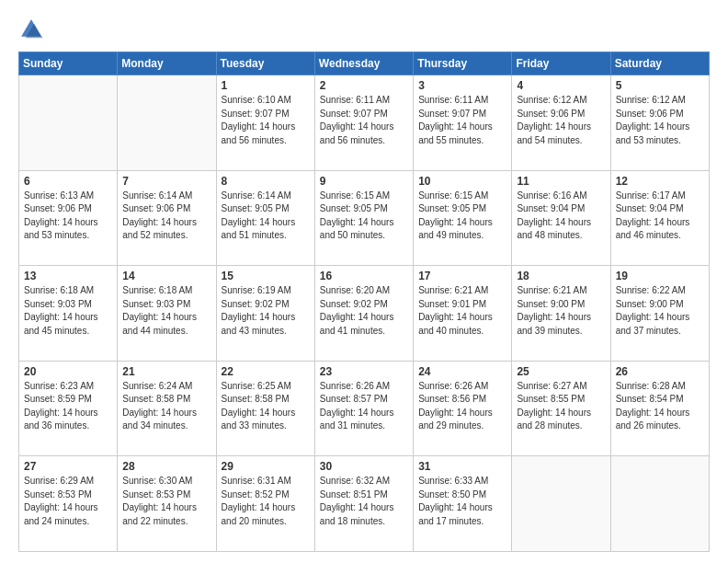 The image size is (728, 563). What do you see at coordinates (462, 311) in the screenshot?
I see `day-info: Sunrise: 6:21 AMSunset: 9:01 PMDaylight:…` at bounding box center [462, 311].